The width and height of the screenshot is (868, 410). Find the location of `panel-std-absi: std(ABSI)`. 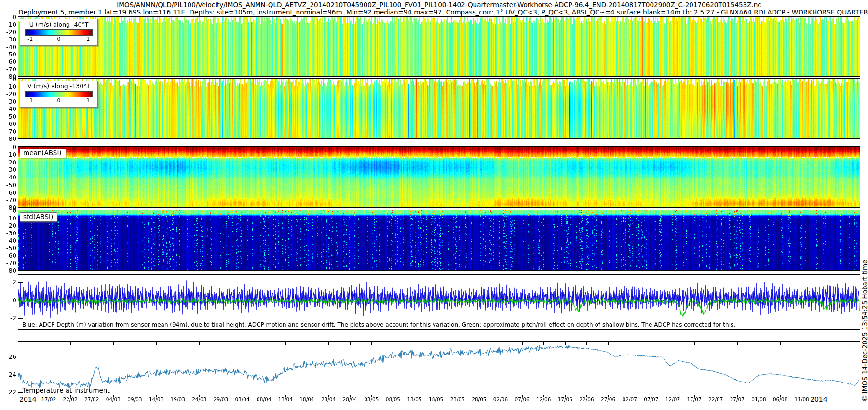

panel-std-absi: std(ABSI) is located at coordinates (439, 240).